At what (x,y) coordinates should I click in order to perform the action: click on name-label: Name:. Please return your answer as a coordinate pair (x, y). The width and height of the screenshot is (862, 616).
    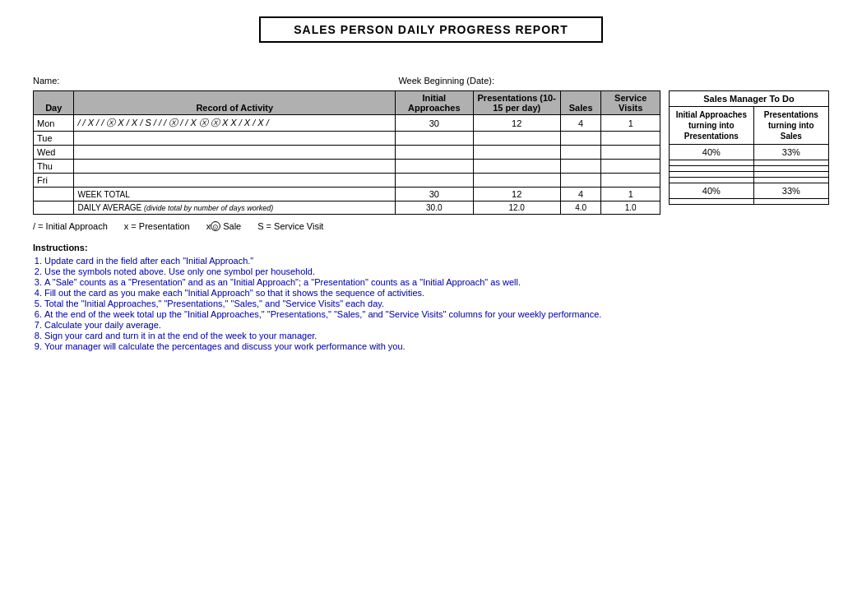
    Looking at the image, I should click on (46, 81).